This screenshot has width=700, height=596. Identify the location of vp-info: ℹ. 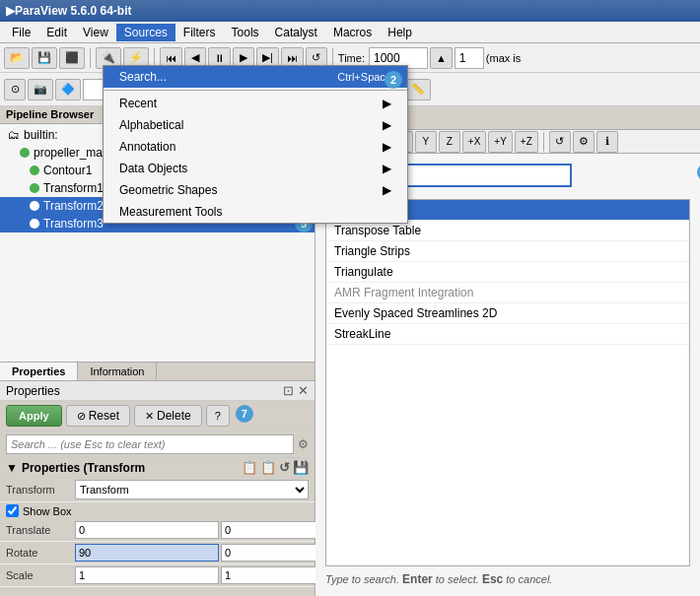
(607, 142).